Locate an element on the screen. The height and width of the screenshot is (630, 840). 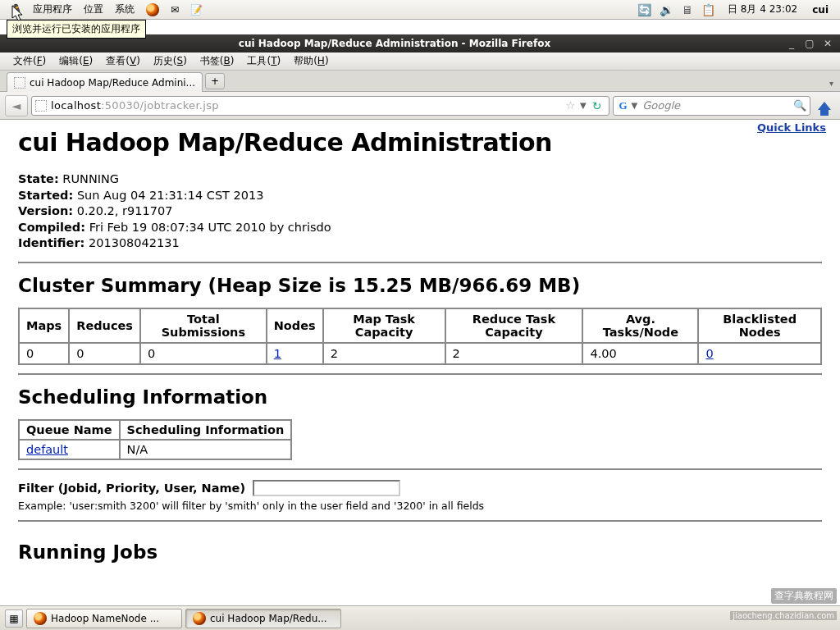
browser-tab: cui Hadoop Map/Reduce Admini... is located at coordinates (105, 82).